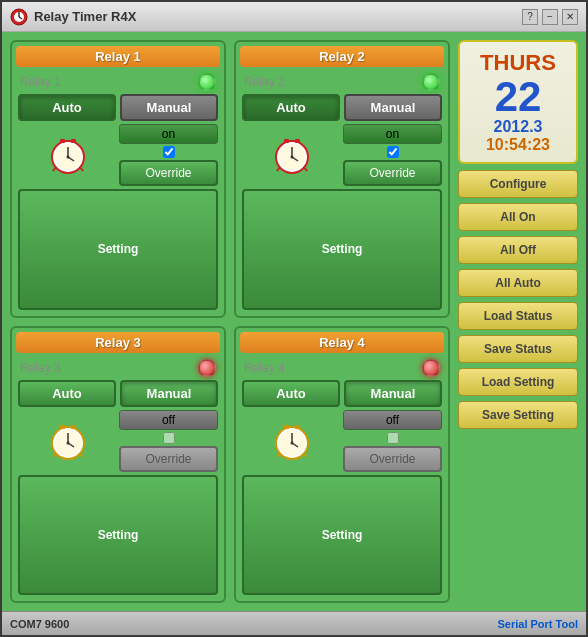 This screenshot has height=637, width=588. What do you see at coordinates (530, 17) in the screenshot?
I see `help-button: ?` at bounding box center [530, 17].